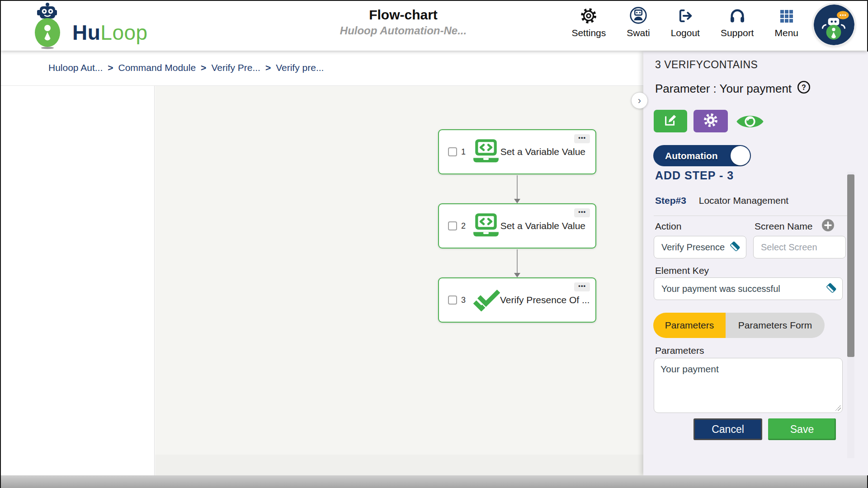  What do you see at coordinates (322, 68) in the screenshot?
I see `breadcrumb-bar: Huloop Aut... > Command Module > Verify …` at bounding box center [322, 68].